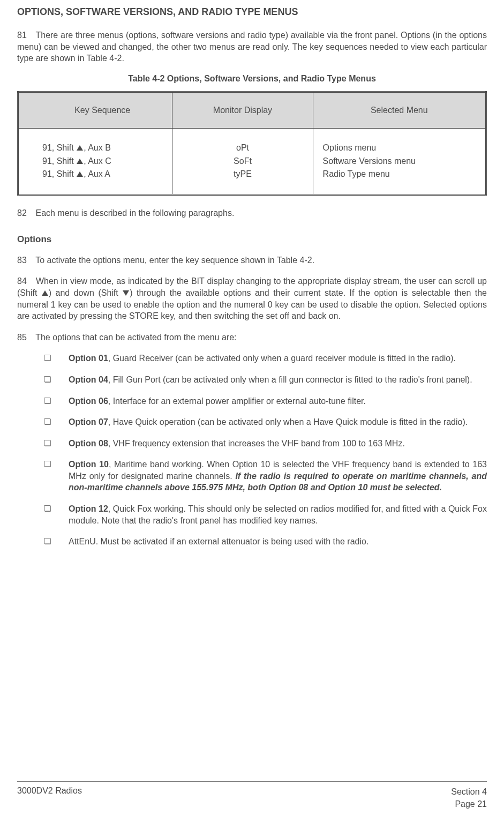 Image resolution: width=504 pixels, height=823 pixels. What do you see at coordinates (243, 161) in the screenshot?
I see `cell-monitor-display: oPt SoFt tyPE` at bounding box center [243, 161].